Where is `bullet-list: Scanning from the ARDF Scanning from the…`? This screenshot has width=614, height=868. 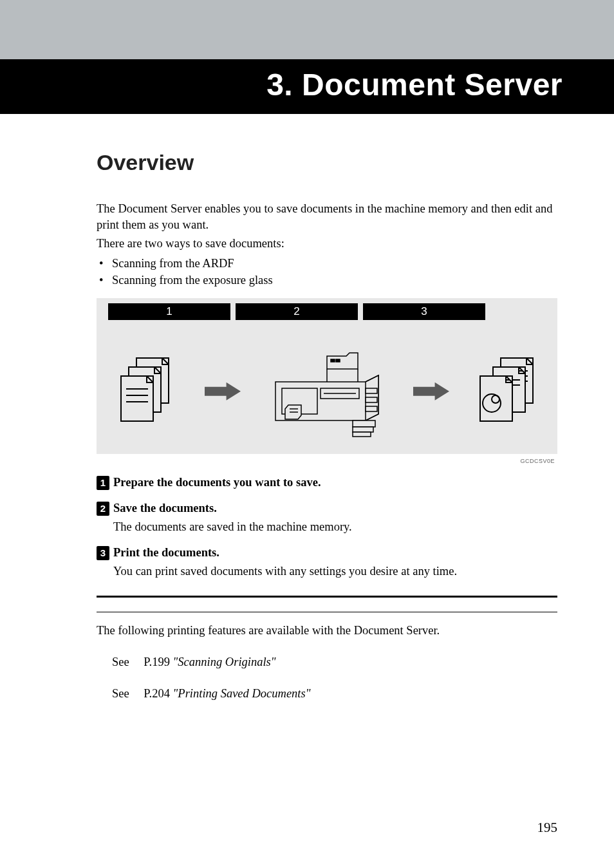
bullet-list: Scanning from the ARDF Scanning from the… is located at coordinates (327, 272).